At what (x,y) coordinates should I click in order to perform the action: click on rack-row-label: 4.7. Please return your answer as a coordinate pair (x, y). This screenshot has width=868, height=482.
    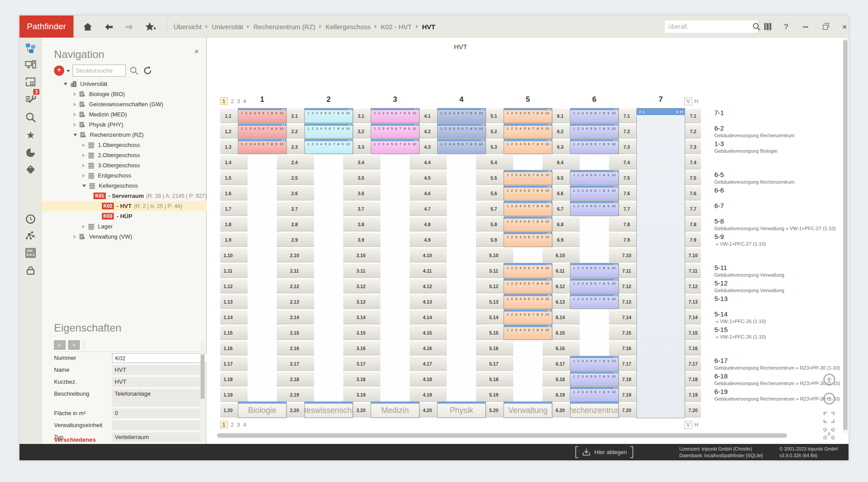
    Looking at the image, I should click on (427, 209).